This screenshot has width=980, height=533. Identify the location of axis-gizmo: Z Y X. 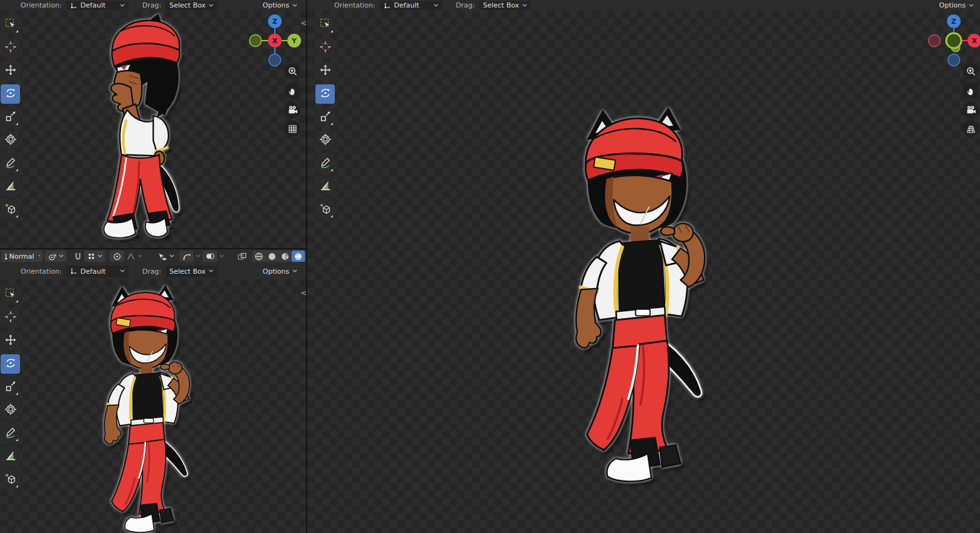
(275, 41).